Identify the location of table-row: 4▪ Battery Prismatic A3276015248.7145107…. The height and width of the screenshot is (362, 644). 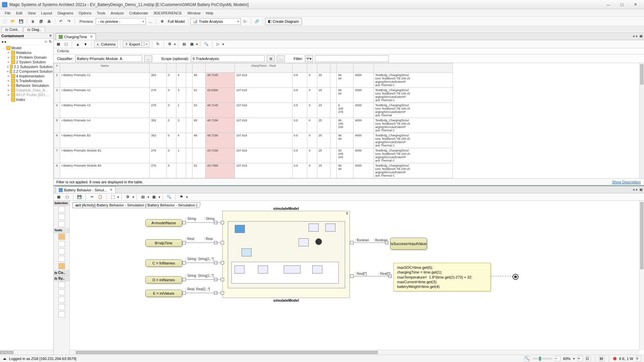
(254, 111).